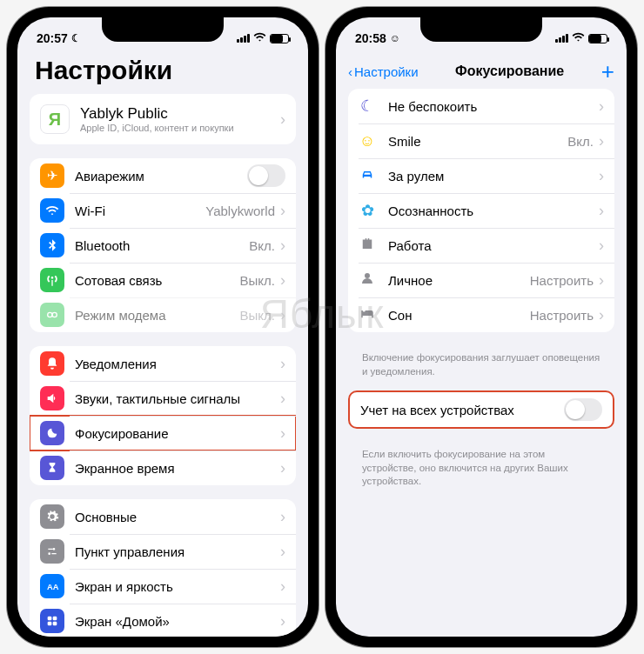 The width and height of the screenshot is (644, 654). Describe the element at coordinates (180, 114) in the screenshot. I see `profile-name: Yablyk Public` at that location.